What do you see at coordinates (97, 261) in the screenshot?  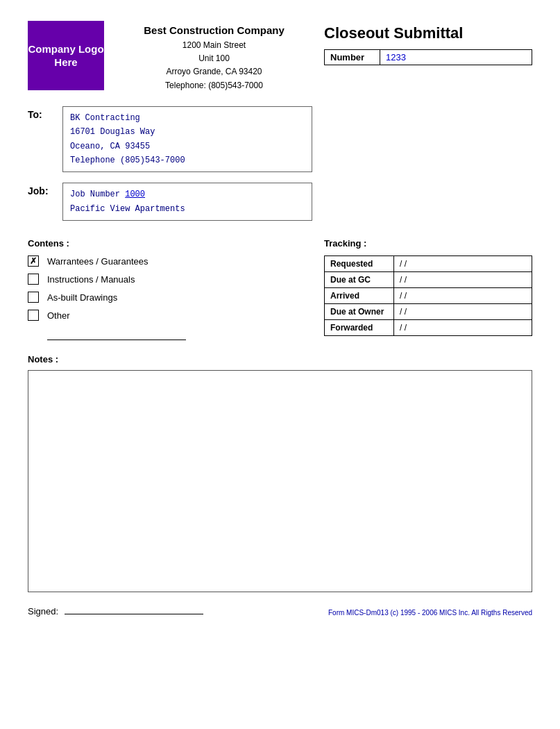 I see `checkbox-label-0: Warrantees / Guarantees` at bounding box center [97, 261].